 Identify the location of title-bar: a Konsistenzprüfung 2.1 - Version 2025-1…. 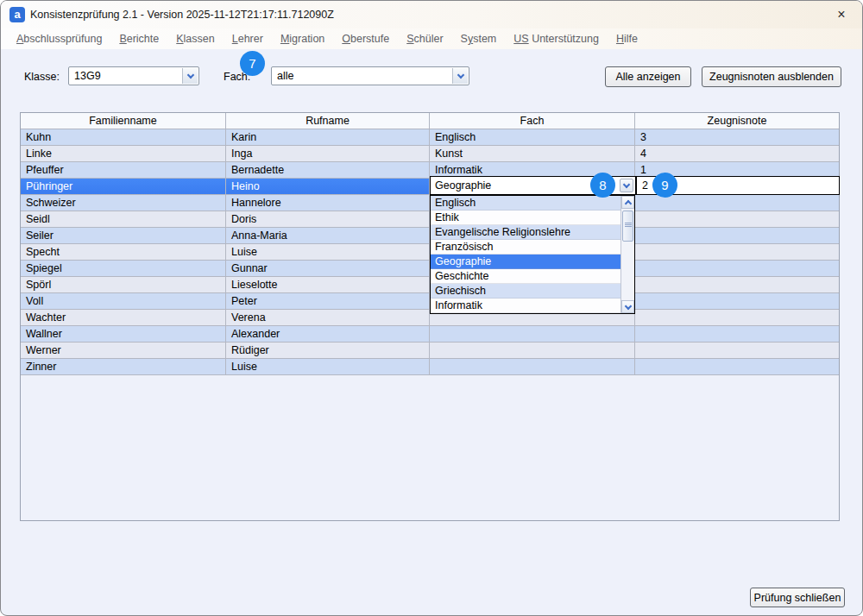
(432, 15).